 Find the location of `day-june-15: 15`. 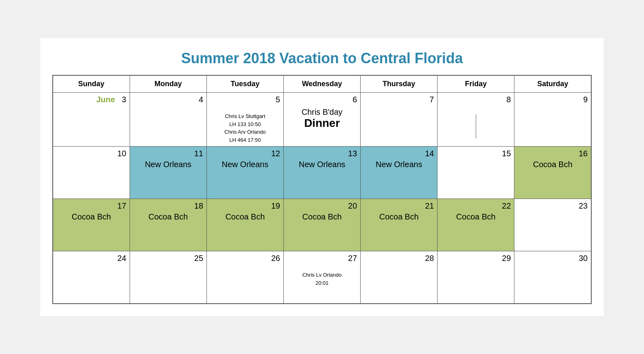

day-june-15: 15 is located at coordinates (476, 173).